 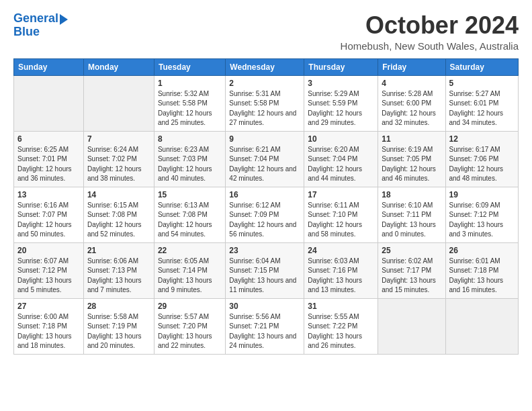 I want to click on sunset-text: Sunset: 7:03 PM, so click(x=183, y=158).